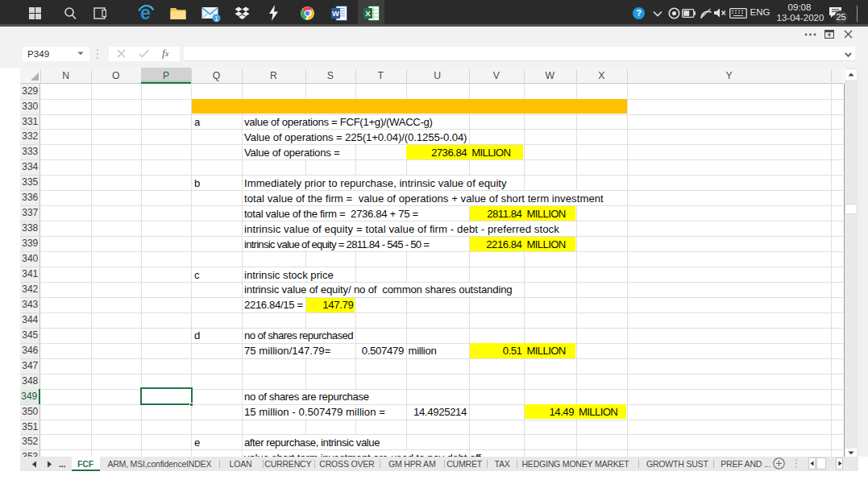  Describe the element at coordinates (335, 13) in the screenshot. I see `svg-text: W` at that location.